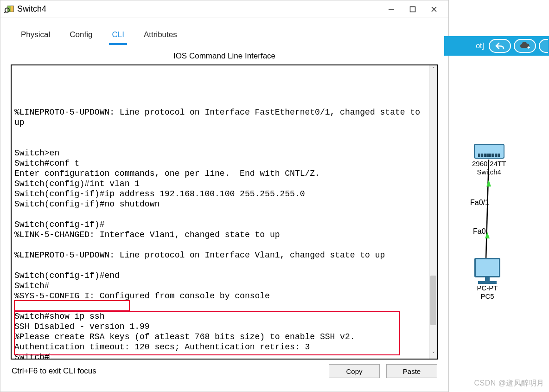 The height and width of the screenshot is (392, 549). I want to click on terminal-line: %Please create RSA keys (of atleast 768 …, so click(220, 337).